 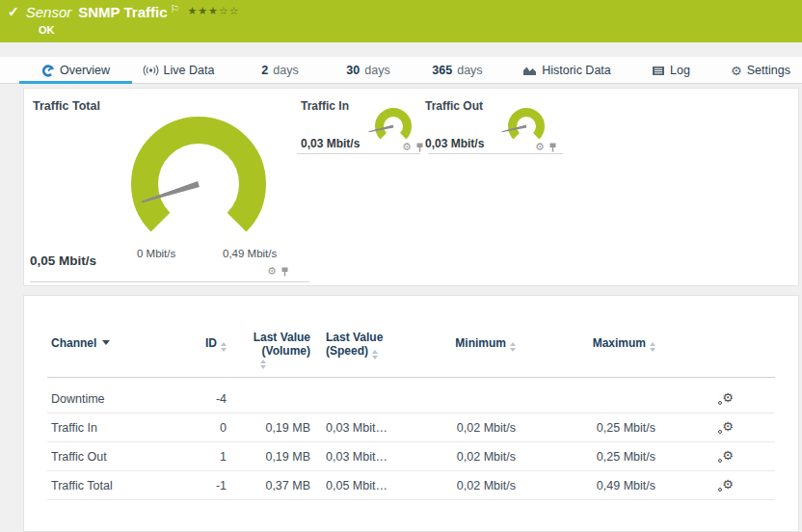 I want to click on column-header-maximum: Maximum, so click(x=602, y=344).